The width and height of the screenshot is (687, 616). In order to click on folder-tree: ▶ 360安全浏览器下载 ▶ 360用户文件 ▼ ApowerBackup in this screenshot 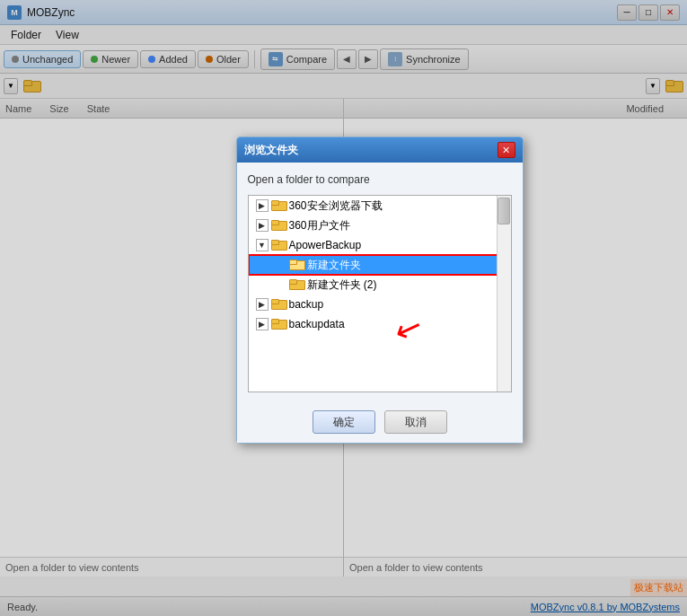, I will do `click(380, 294)`.